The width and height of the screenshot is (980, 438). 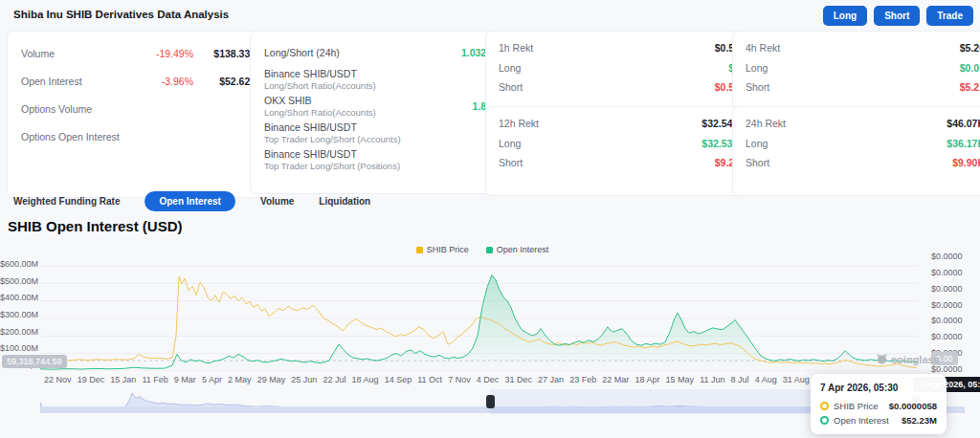 I want to click on tab: Volume, so click(x=278, y=201).